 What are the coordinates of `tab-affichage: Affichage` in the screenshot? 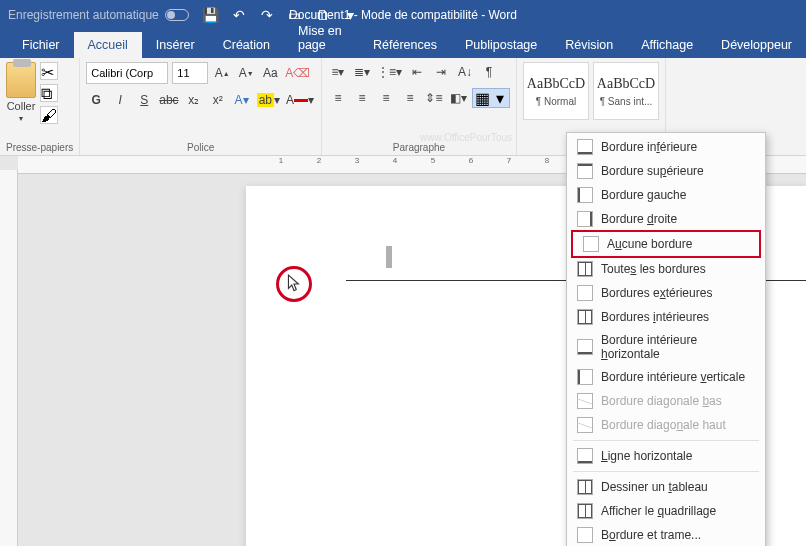 It's located at (667, 45).